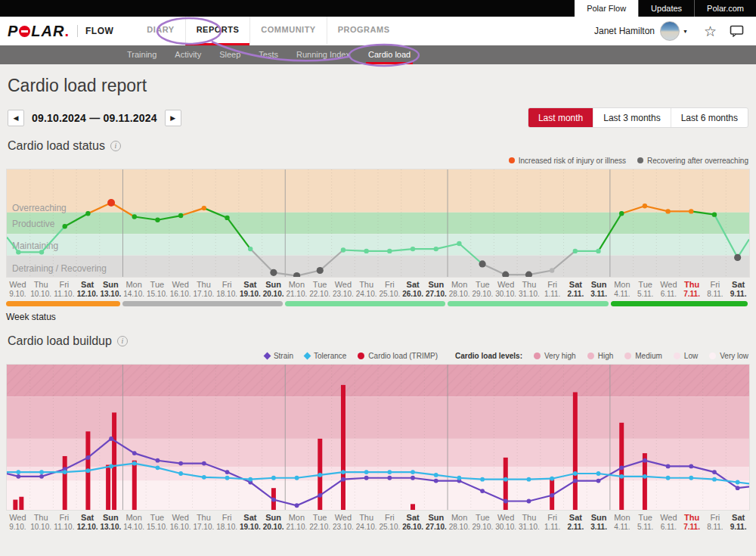 The image size is (756, 556). I want to click on range-button-last-month: Last month, so click(561, 118).